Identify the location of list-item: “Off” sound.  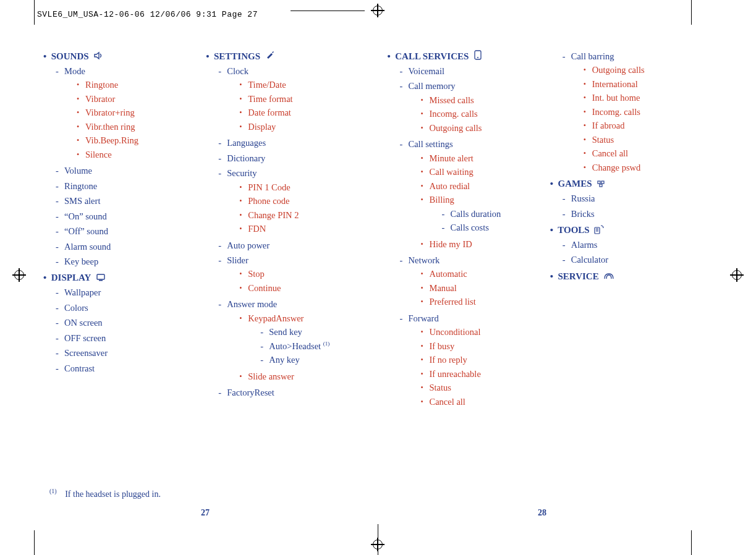
(87, 231).